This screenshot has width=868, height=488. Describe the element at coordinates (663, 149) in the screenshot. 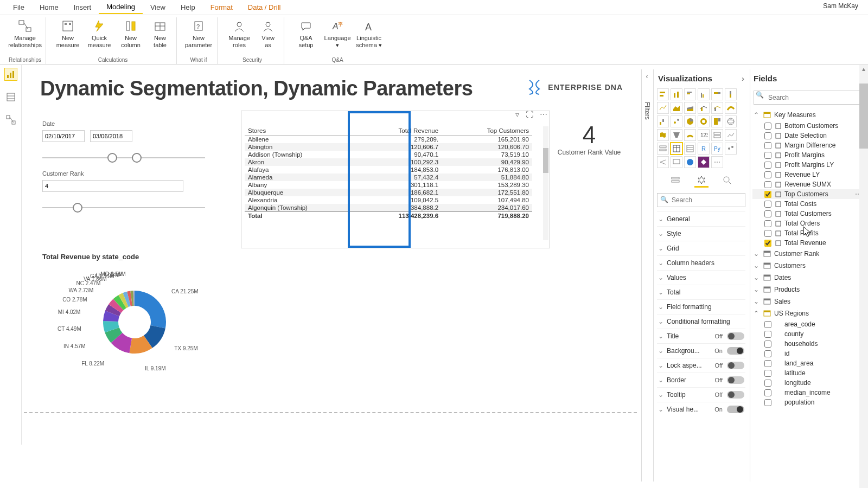

I see `viz-slicer` at that location.